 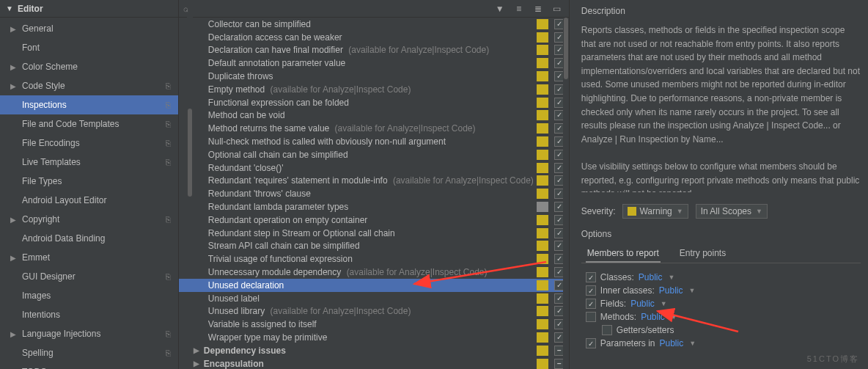 What do you see at coordinates (371, 207) in the screenshot?
I see `inspection-label: Redundant lambda parameter types` at bounding box center [371, 207].